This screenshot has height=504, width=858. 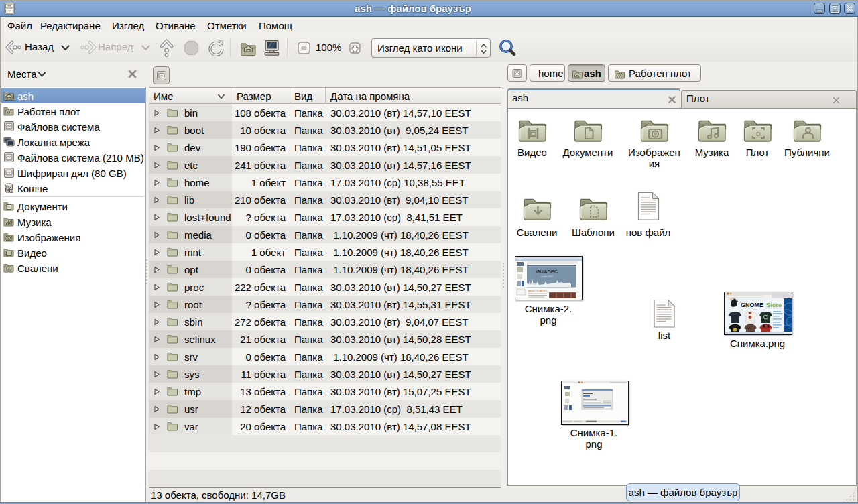 What do you see at coordinates (759, 134) in the screenshot?
I see `svg-text: D` at bounding box center [759, 134].